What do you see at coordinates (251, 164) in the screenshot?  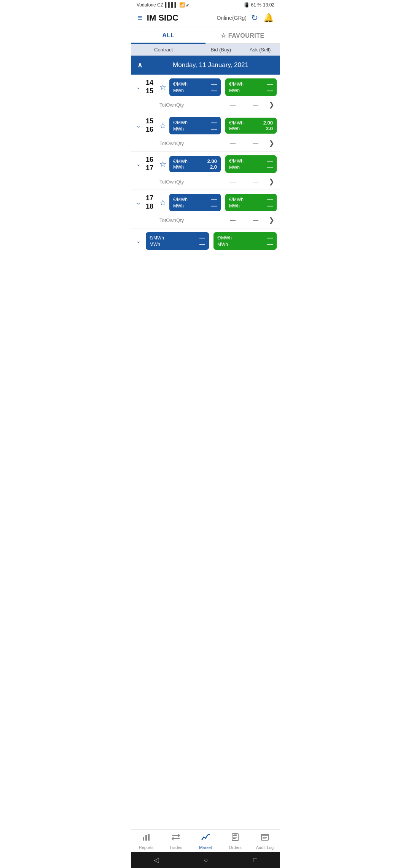 I see `ask-box-2: €/MWh — MWh —` at bounding box center [251, 164].